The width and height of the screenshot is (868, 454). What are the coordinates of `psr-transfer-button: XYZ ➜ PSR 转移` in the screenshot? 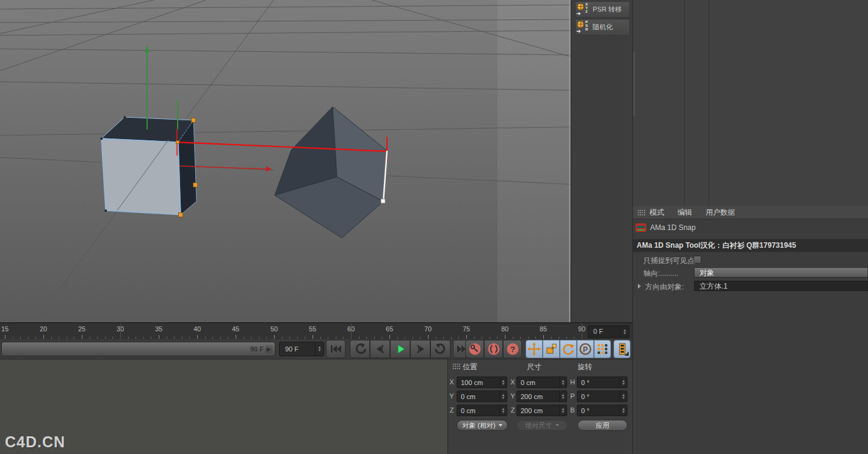 It's located at (602, 10).